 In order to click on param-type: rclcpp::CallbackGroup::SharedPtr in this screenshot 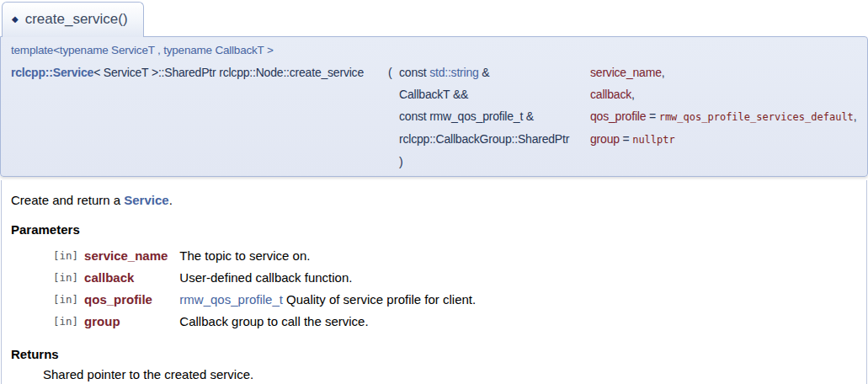, I will do `click(495, 140)`.